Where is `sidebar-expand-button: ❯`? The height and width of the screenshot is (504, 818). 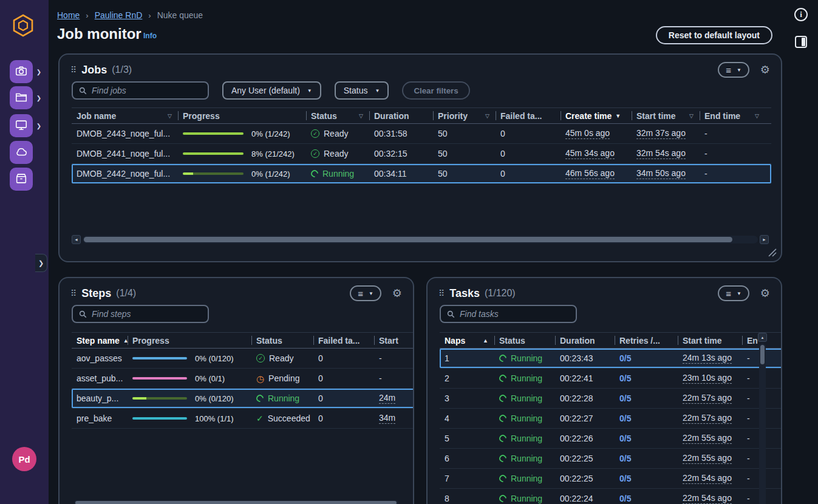 sidebar-expand-button: ❯ is located at coordinates (41, 263).